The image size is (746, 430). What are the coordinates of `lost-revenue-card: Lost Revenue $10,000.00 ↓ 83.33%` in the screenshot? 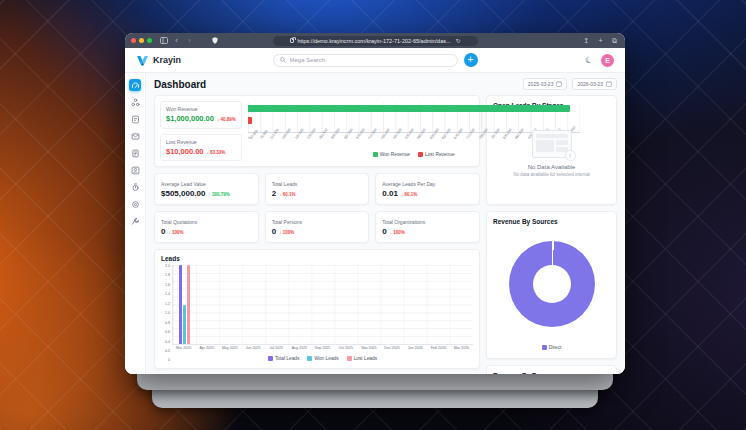 It's located at (201, 148).